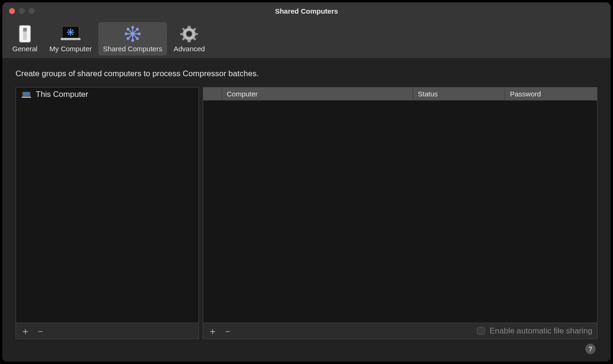  Describe the element at coordinates (590, 349) in the screenshot. I see `help-button: ?` at that location.